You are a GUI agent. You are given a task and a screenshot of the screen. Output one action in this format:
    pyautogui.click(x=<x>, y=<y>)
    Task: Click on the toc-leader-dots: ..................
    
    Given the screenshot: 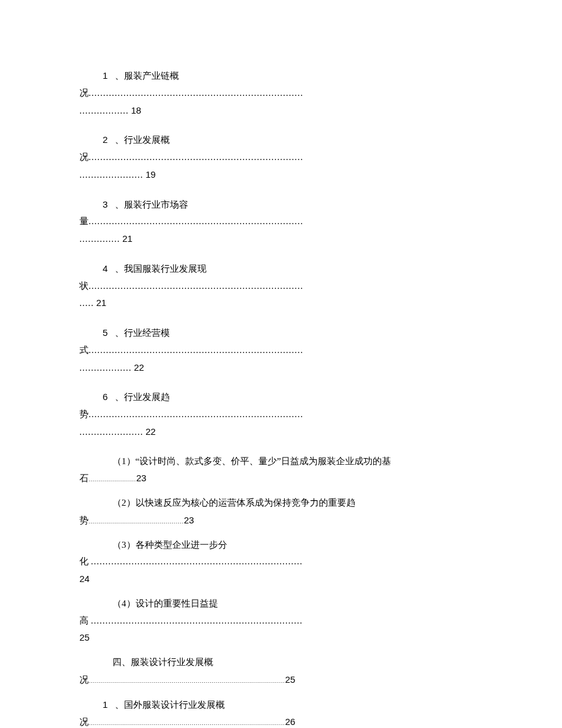 What is the action you would take?
    pyautogui.click(x=106, y=368)
    